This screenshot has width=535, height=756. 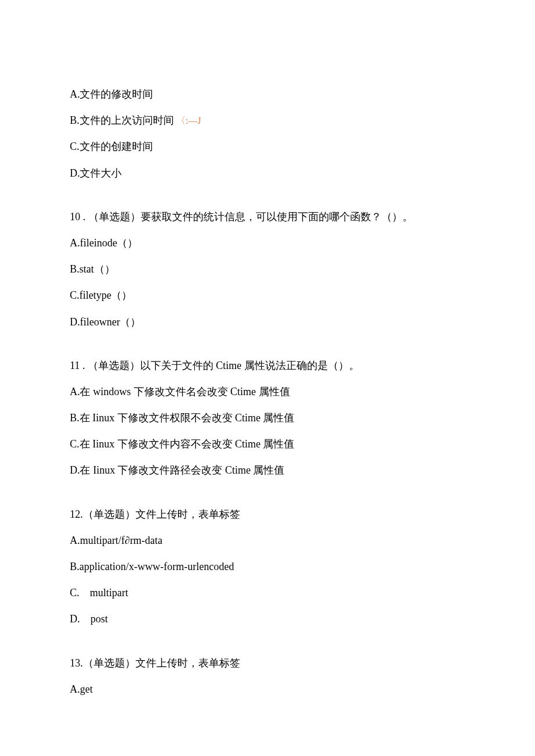 I want to click on q12-option-b: B.application/x-www-form-urlencoded, so click(x=268, y=567).